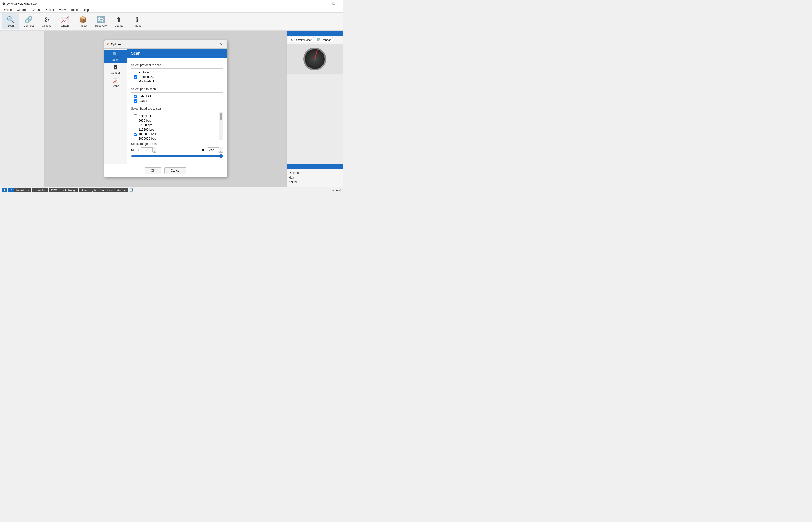  What do you see at coordinates (4, 190) in the screenshot?
I see `t-badge: T` at bounding box center [4, 190].